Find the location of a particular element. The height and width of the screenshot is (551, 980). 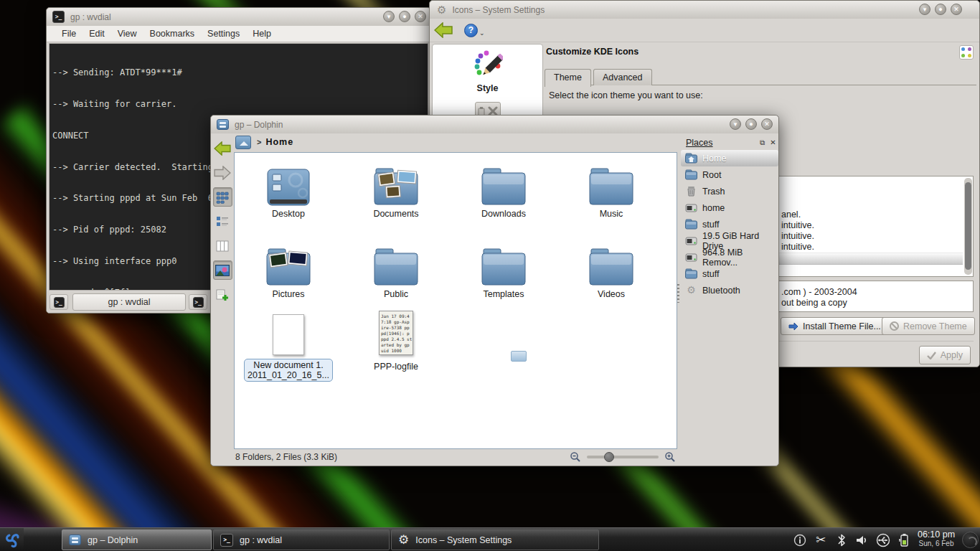

usb-device-icon is located at coordinates (883, 540).